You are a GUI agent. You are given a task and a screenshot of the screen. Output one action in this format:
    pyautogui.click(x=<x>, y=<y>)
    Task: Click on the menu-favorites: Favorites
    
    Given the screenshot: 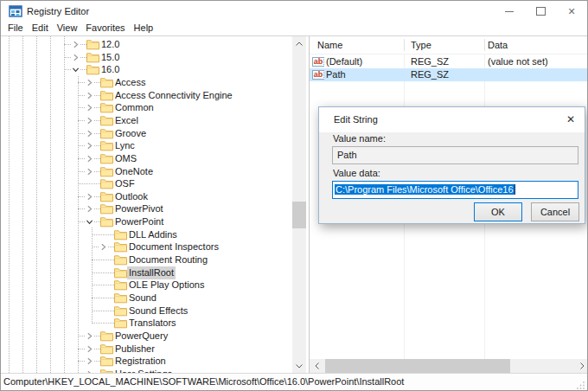 What is the action you would take?
    pyautogui.click(x=105, y=29)
    